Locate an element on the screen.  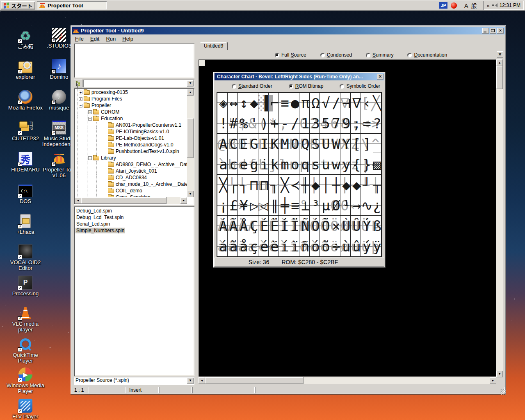
char-cell: ¡ is located at coordinates (222, 205).